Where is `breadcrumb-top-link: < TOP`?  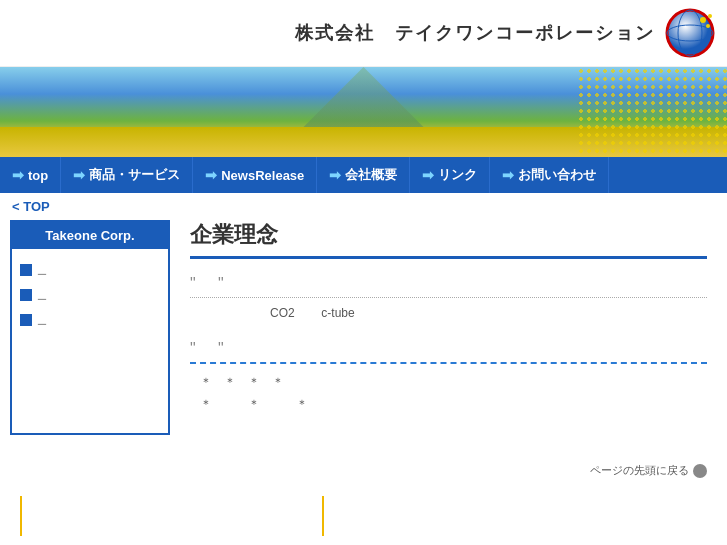 breadcrumb-top-link: < TOP is located at coordinates (31, 206).